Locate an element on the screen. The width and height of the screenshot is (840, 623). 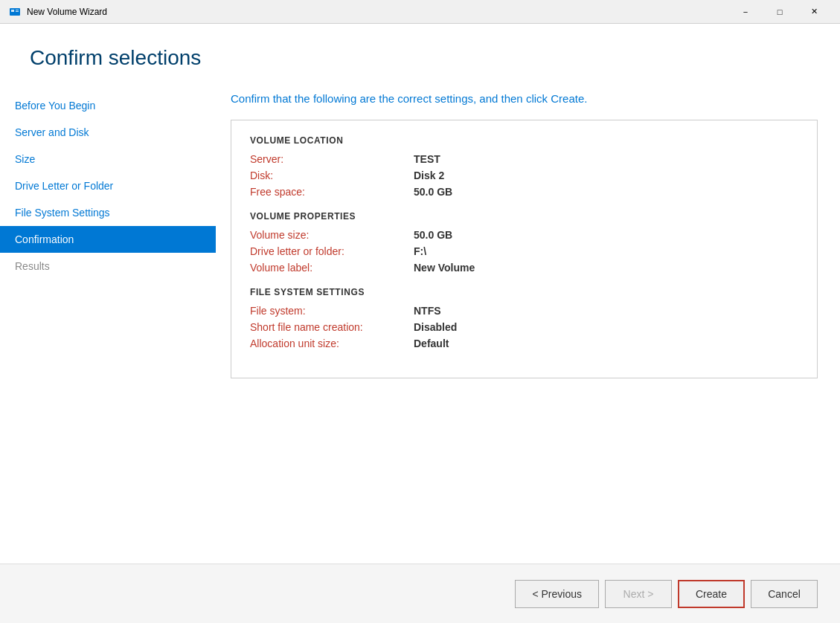
previous-button: < Previous is located at coordinates (557, 594).